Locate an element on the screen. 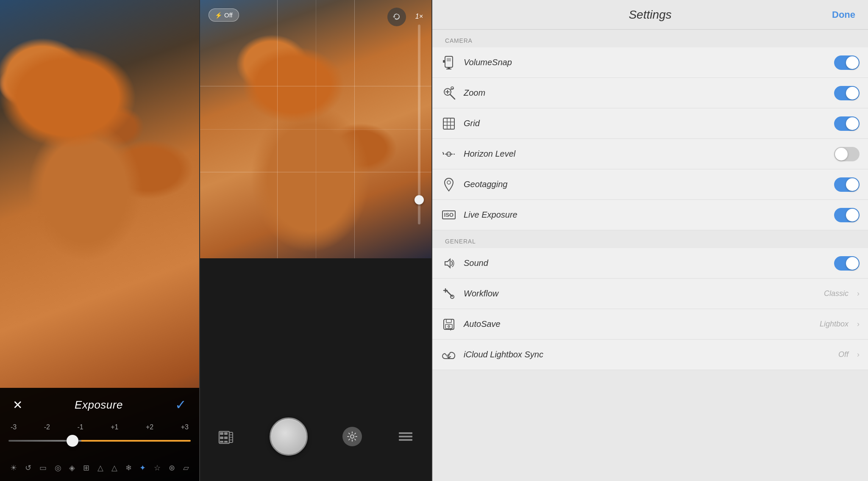 This screenshot has width=868, height=481. settings-header: Settings Done is located at coordinates (650, 15).